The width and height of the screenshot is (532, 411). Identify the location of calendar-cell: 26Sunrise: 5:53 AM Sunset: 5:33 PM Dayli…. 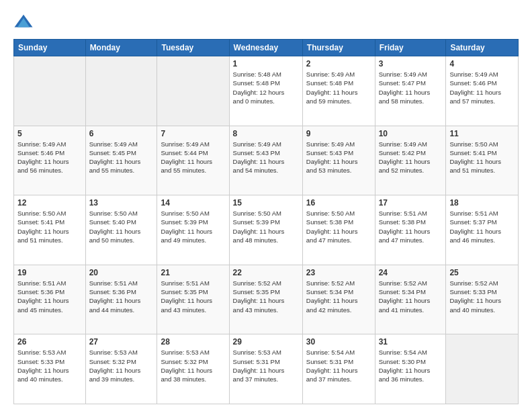
(50, 369).